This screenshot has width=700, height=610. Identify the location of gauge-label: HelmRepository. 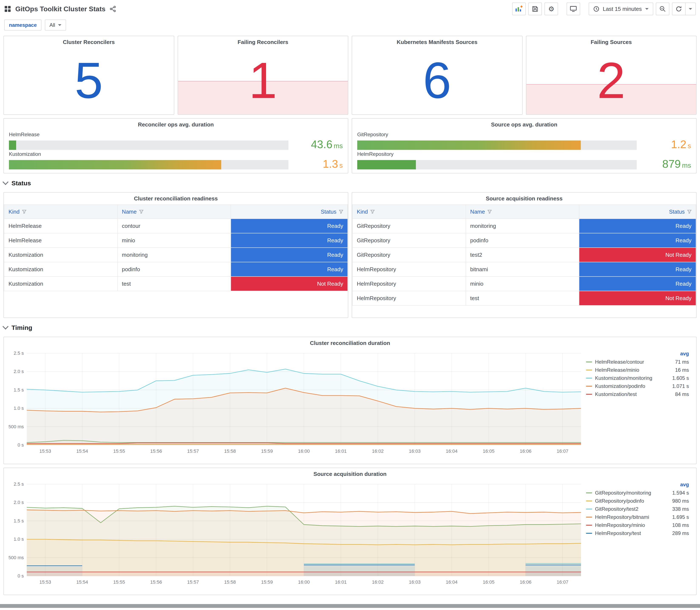
(524, 154).